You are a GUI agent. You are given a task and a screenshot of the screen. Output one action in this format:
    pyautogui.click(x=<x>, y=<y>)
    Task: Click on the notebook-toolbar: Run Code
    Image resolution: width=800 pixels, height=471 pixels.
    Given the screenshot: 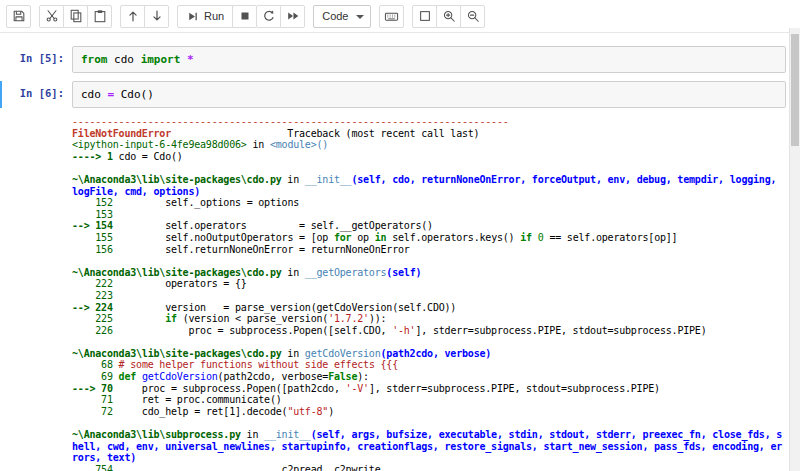 What is the action you would take?
    pyautogui.click(x=400, y=16)
    